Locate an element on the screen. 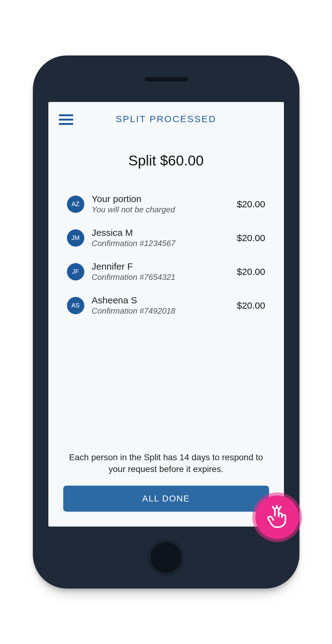 This screenshot has width=332, height=644. list-item: JF Jennifer F Confirmation #7654321 $20.… is located at coordinates (166, 271).